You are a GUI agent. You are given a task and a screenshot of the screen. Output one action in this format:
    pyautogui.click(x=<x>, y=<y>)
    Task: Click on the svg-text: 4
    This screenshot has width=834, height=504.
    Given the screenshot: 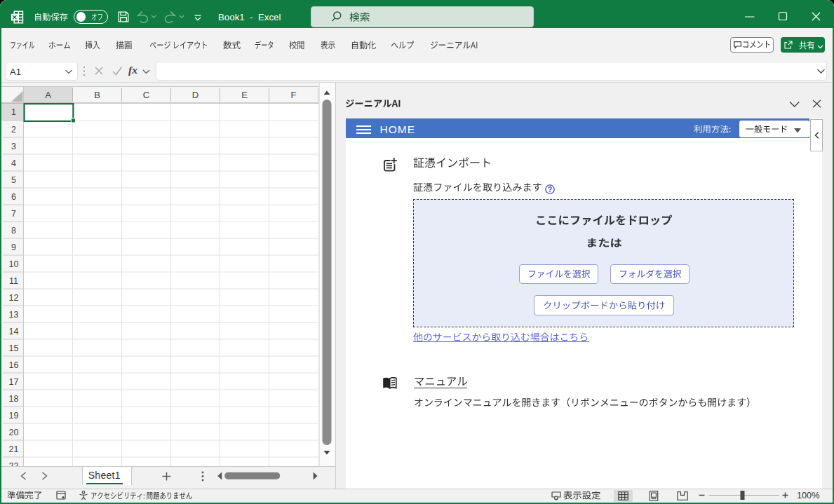 What is the action you would take?
    pyautogui.click(x=14, y=163)
    